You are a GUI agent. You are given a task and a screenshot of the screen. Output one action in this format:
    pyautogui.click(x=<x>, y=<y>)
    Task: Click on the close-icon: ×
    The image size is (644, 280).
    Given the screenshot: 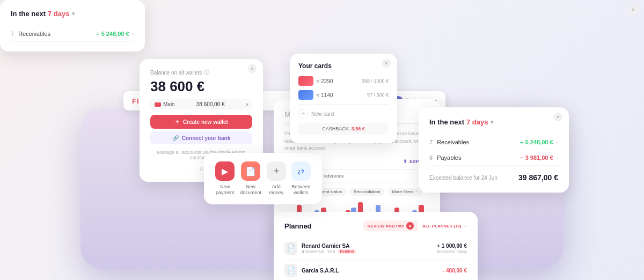 What is the action you would take?
    pyautogui.click(x=252, y=69)
    